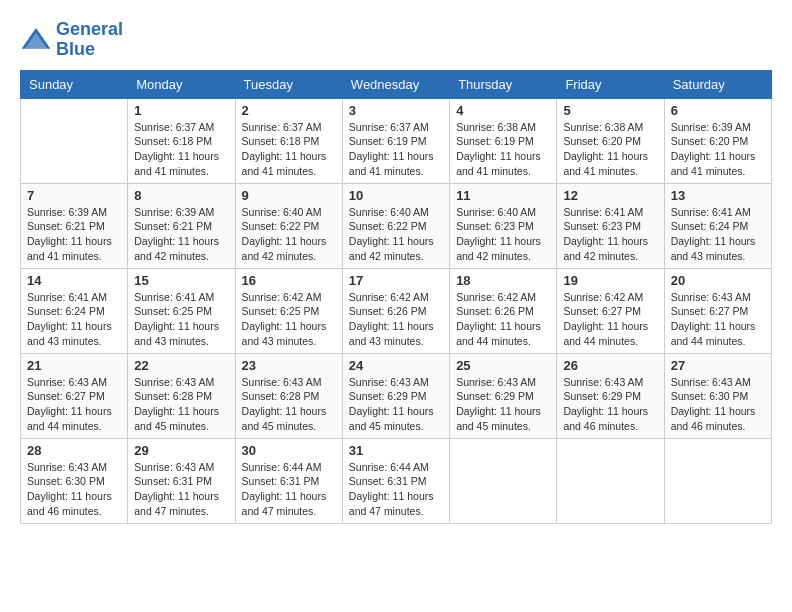 The width and height of the screenshot is (792, 612). Describe the element at coordinates (289, 196) in the screenshot. I see `day-number: 9` at that location.